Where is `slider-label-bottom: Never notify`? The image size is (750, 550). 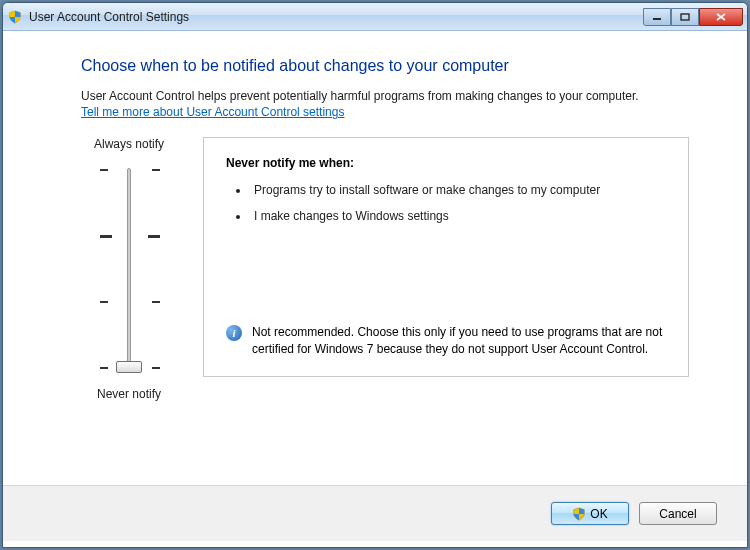 slider-label-bottom: Never notify is located at coordinates (129, 394).